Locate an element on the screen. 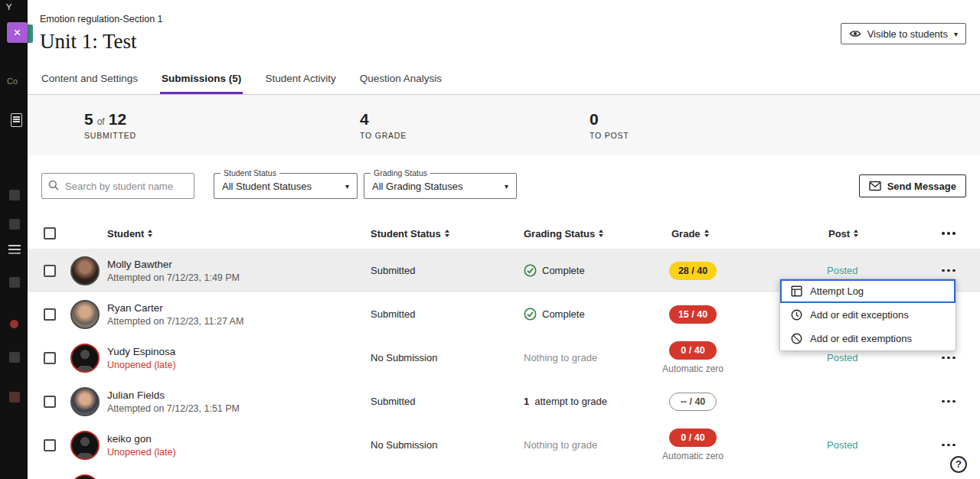  student-search is located at coordinates (118, 186).